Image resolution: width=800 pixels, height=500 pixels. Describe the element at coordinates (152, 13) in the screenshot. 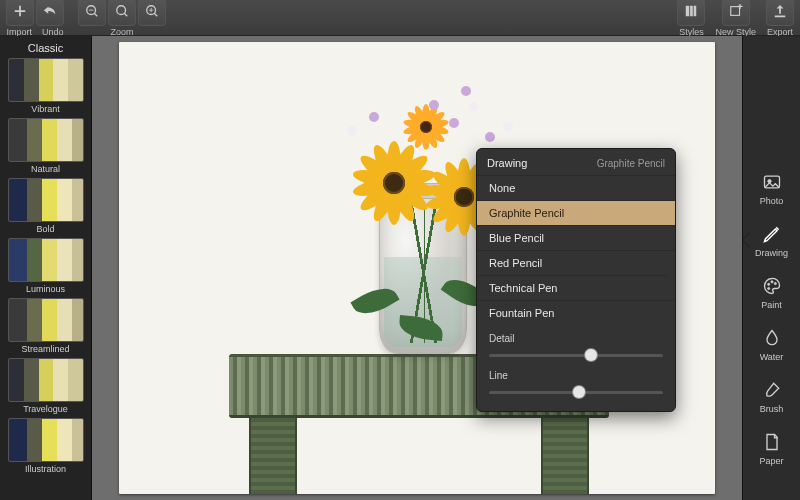

I see `zoom-in-button` at that location.